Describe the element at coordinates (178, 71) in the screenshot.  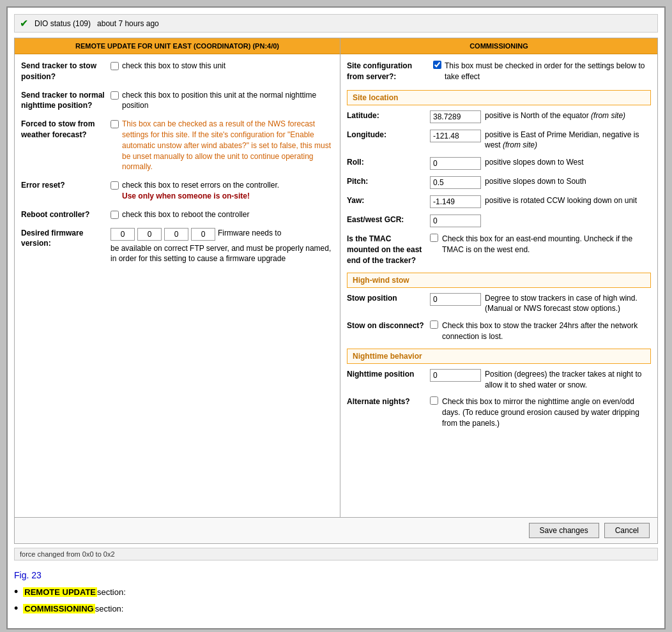
I see `stow-row: Send tracker to stow position? check thi…` at that location.